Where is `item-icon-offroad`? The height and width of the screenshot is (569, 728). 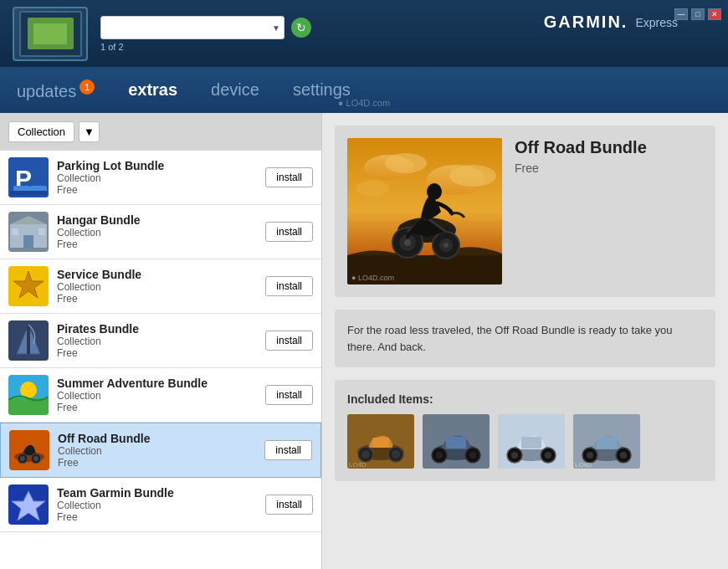
item-icon-offroad is located at coordinates (29, 450).